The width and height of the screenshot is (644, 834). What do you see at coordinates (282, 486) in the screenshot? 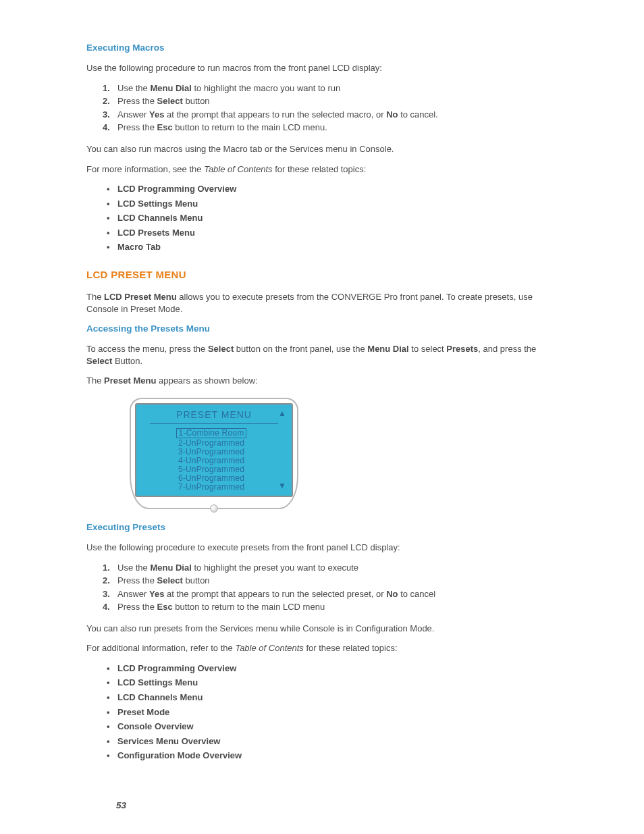
I see `arrow-down-icon: ▼` at bounding box center [282, 486].